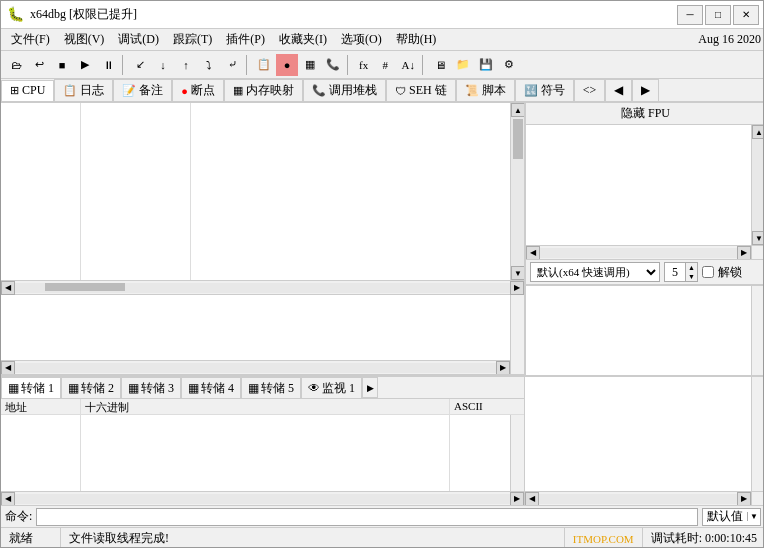  I want to click on dump-hscroll-right: ▶, so click(517, 499).